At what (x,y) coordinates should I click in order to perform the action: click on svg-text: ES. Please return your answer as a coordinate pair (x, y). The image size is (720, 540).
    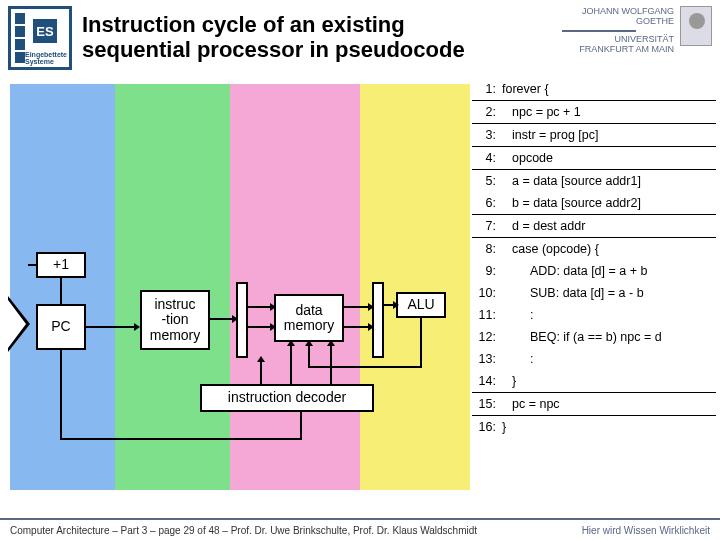
    Looking at the image, I should click on (45, 32).